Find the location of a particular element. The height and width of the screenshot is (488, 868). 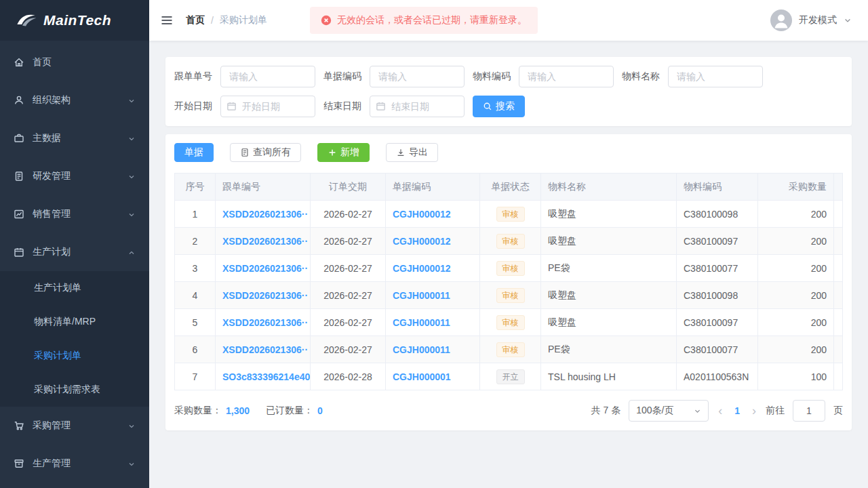

page-size-select: 100条/页 is located at coordinates (669, 411).